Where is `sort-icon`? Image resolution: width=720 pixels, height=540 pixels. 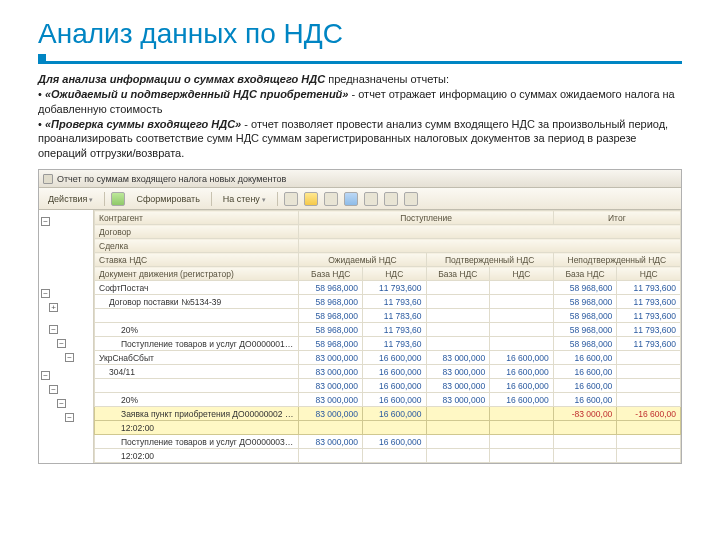
sort-icon is located at coordinates (351, 199).